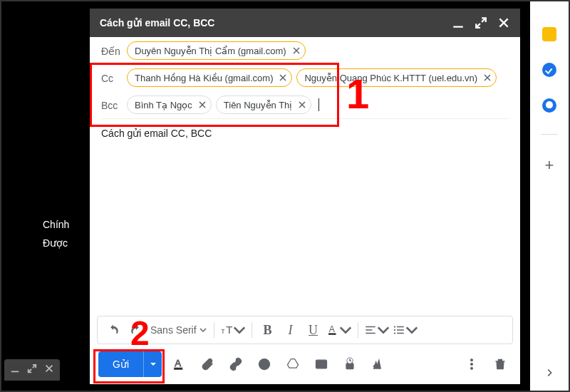  What do you see at coordinates (481, 23) in the screenshot?
I see `fullscreen-icon` at bounding box center [481, 23].